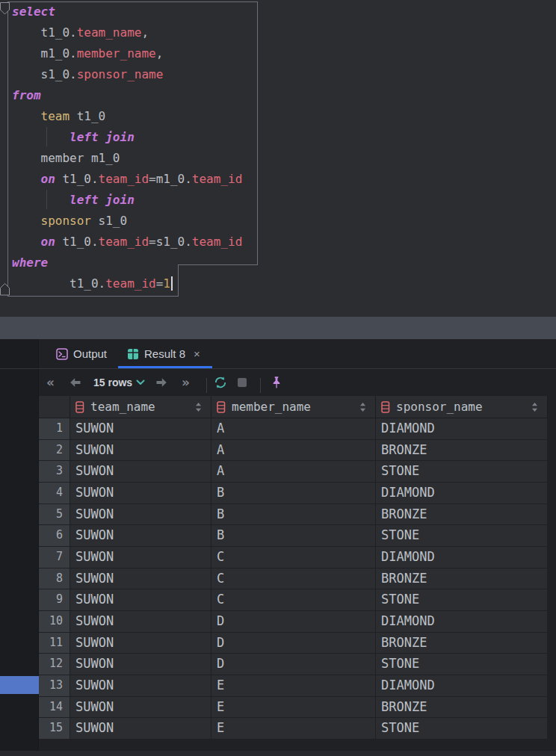 Image resolution: width=556 pixels, height=756 pixels. Describe the element at coordinates (462, 407) in the screenshot. I see `column-header-sponsor-name: sponsor_name` at that location.